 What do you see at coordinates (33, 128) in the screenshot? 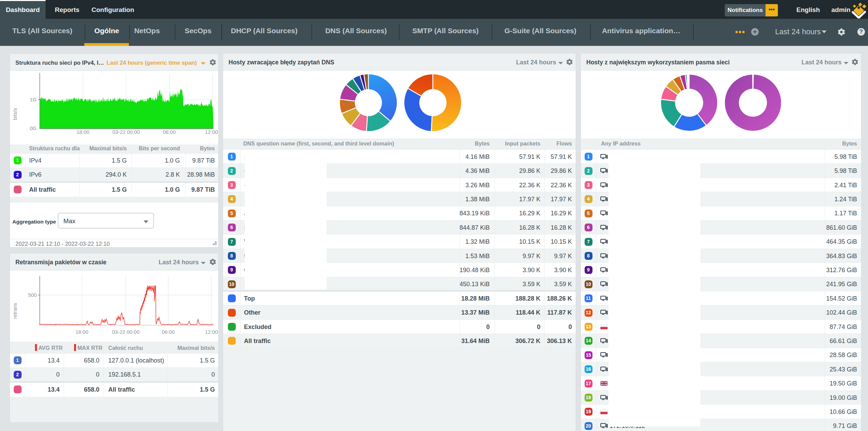
I see `svg-text: 0G` at bounding box center [33, 128].